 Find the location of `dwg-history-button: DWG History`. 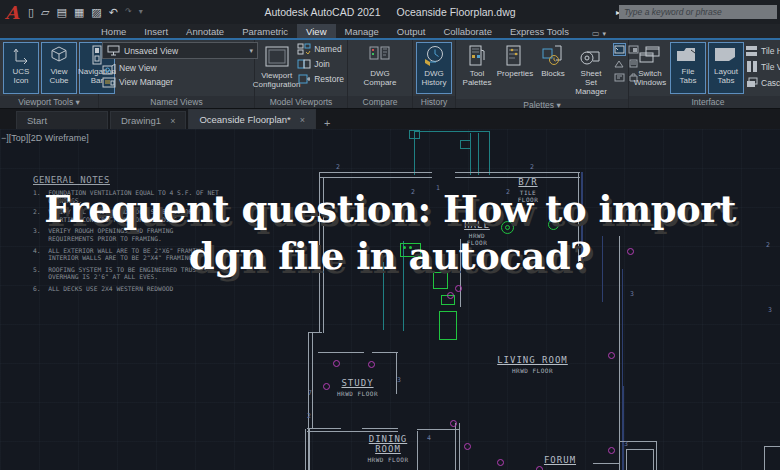

dwg-history-button: DWG History is located at coordinates (434, 68).